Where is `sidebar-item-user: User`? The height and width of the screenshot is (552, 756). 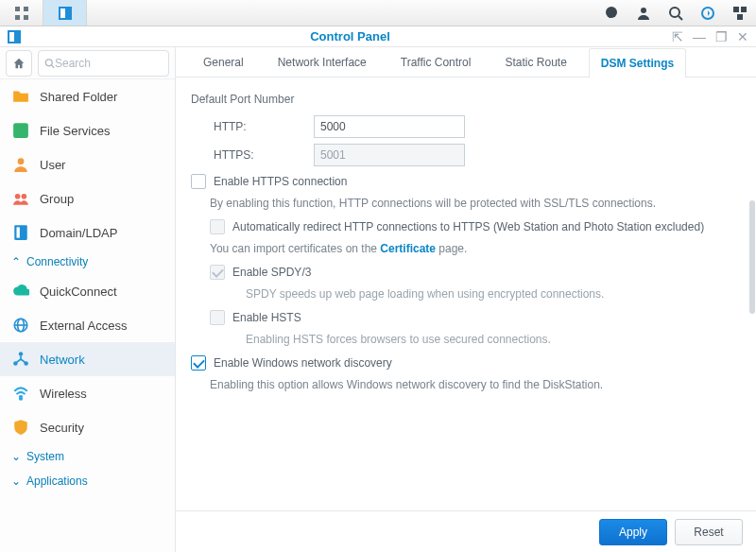
sidebar-item-user: User is located at coordinates (87, 164).